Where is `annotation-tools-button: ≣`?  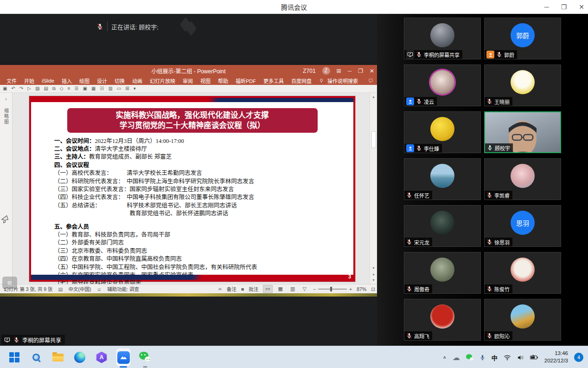 annotation-tools-button: ≣ is located at coordinates (10, 283).